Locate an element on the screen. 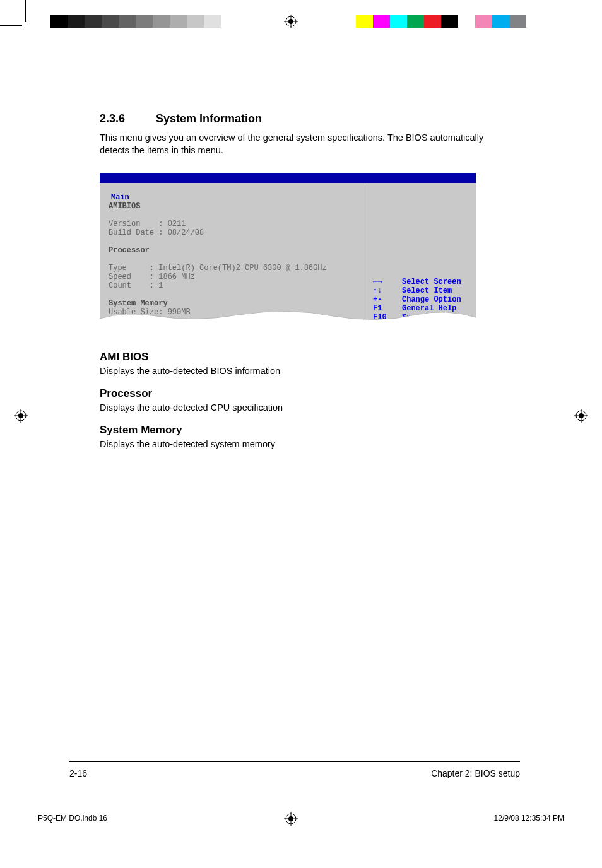 The width and height of the screenshot is (602, 868). slug-file: P5Q-EM DO.indb 16 is located at coordinates (73, 818).